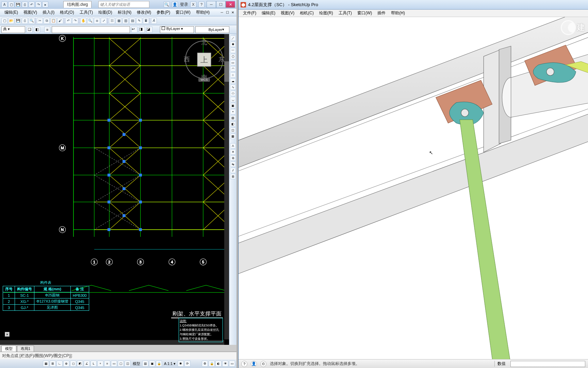  What do you see at coordinates (212, 364) in the screenshot?
I see `toolbar-lock-icon: 🔒` at bounding box center [212, 364].